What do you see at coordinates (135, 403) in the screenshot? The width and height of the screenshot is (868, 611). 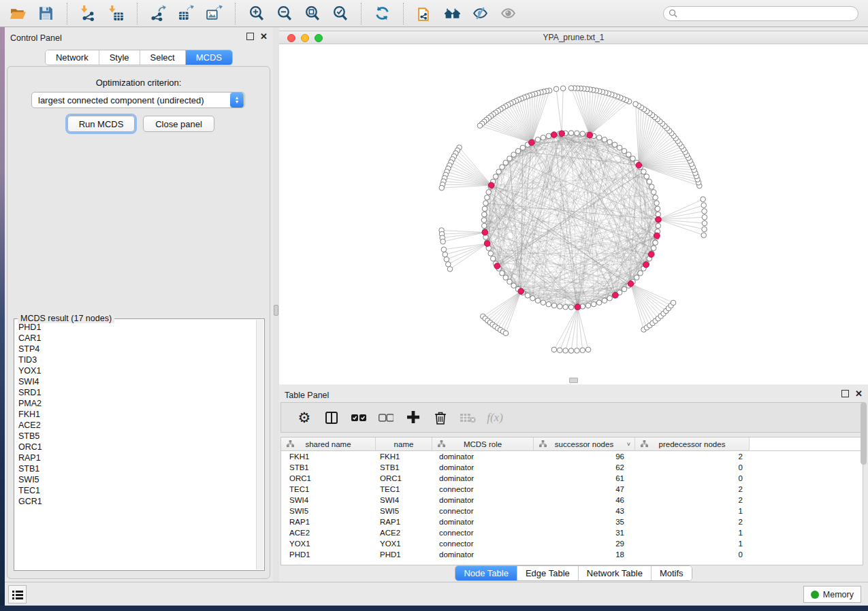 I see `mcds-result-item: PMA2` at bounding box center [135, 403].